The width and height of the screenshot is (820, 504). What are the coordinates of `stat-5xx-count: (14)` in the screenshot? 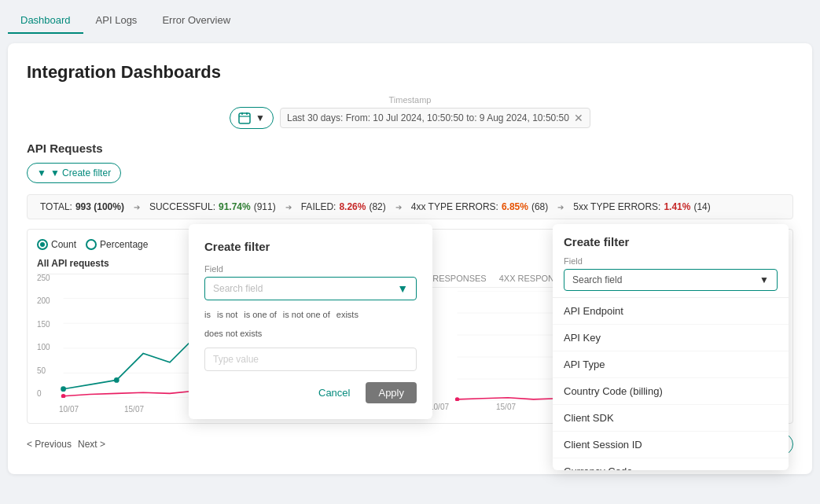 It's located at (701, 207).